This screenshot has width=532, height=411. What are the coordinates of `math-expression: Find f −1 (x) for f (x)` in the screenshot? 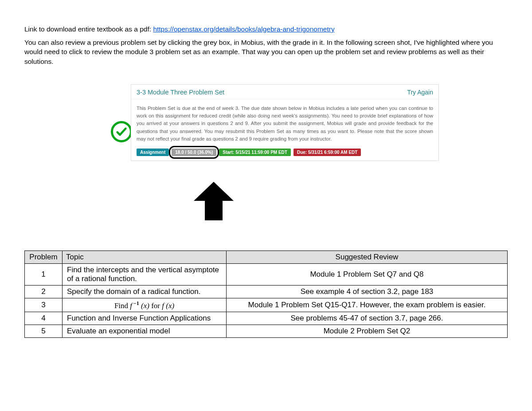 It's located at (145, 305).